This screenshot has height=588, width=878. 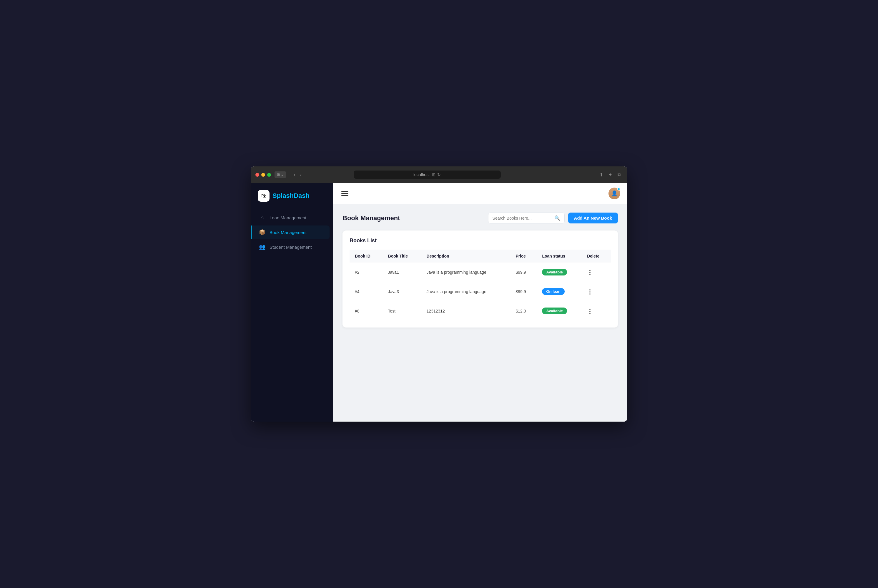 What do you see at coordinates (422, 175) in the screenshot?
I see `url-text: localhost` at bounding box center [422, 175].